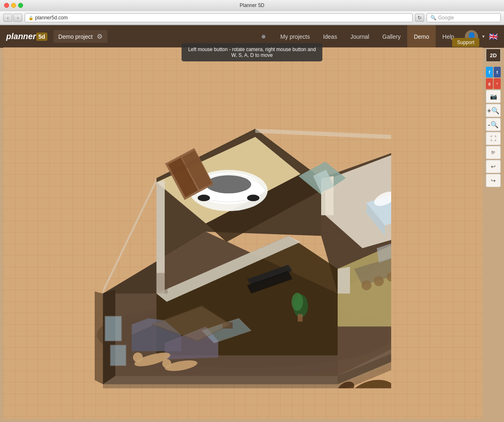 The height and width of the screenshot is (422, 504). What do you see at coordinates (13, 18) in the screenshot?
I see `nav-buttons: ‹ ›` at bounding box center [13, 18].